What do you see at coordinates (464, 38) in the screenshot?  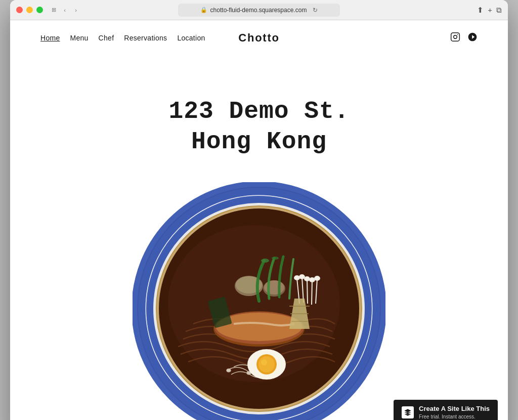 I see `nav-right` at bounding box center [464, 38].